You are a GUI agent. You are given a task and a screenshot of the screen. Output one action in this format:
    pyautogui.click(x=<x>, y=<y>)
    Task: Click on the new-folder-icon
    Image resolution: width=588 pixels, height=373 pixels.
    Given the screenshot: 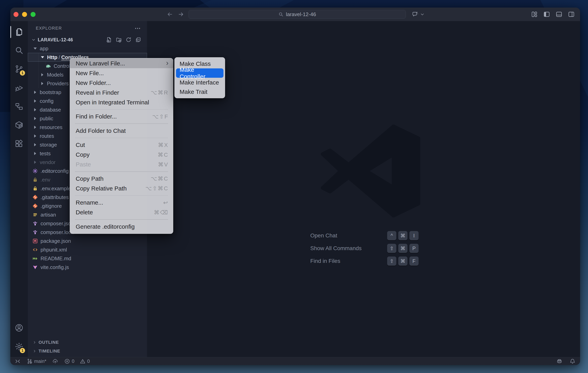 What is the action you would take?
    pyautogui.click(x=119, y=40)
    